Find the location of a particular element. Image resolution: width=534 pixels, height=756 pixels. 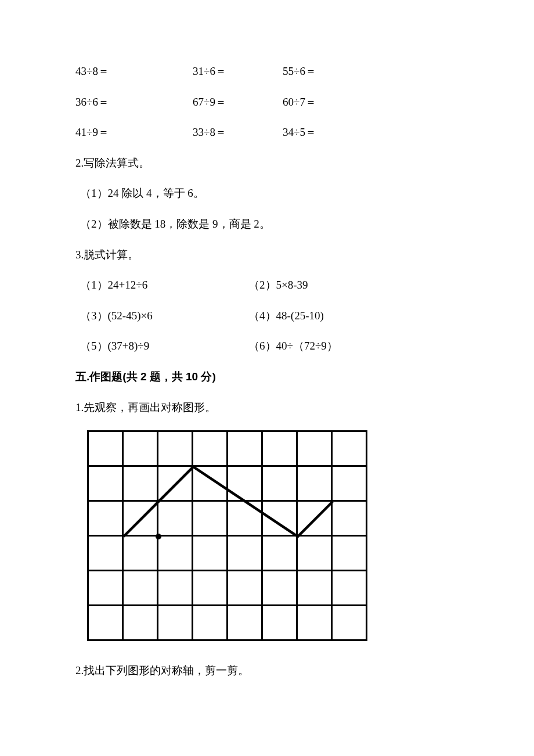

equation-block: 43÷8＝ 31÷6＝ 55÷6＝ 36÷6＝ 67÷9＝ 60÷7＝ 41÷9… is located at coordinates (267, 102).